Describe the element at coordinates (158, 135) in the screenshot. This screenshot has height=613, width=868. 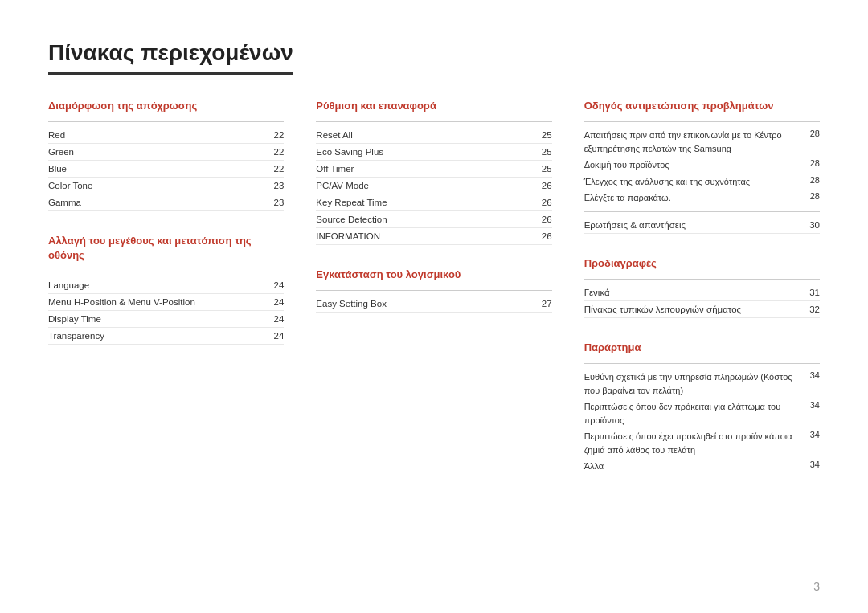
I see `toc-row-label: Red` at that location.